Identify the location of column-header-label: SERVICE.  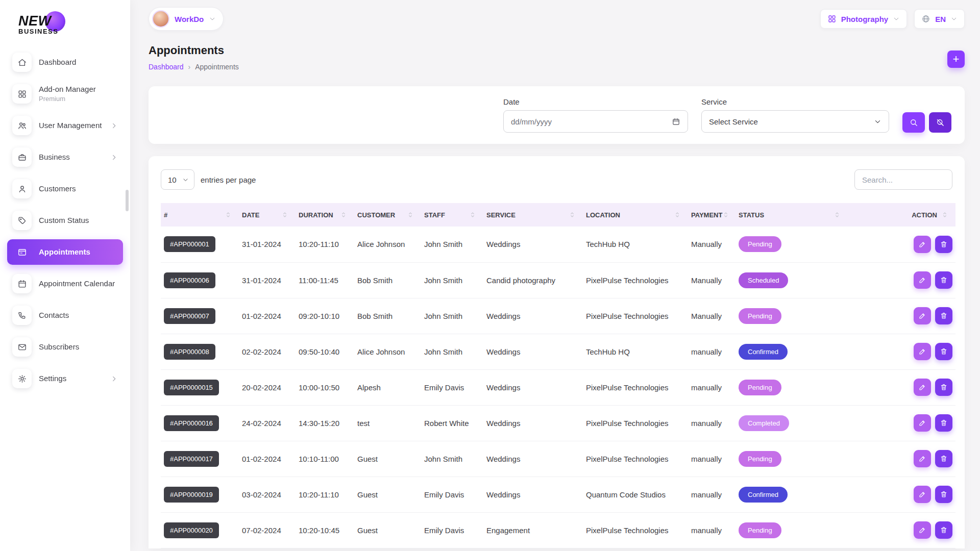
(501, 215).